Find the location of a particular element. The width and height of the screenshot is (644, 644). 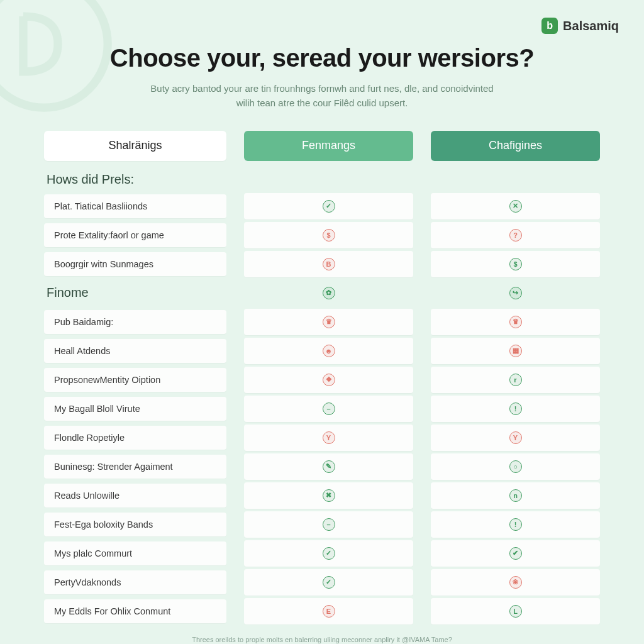

feature-label: Fest-Ega boloxity Bands is located at coordinates (135, 525).